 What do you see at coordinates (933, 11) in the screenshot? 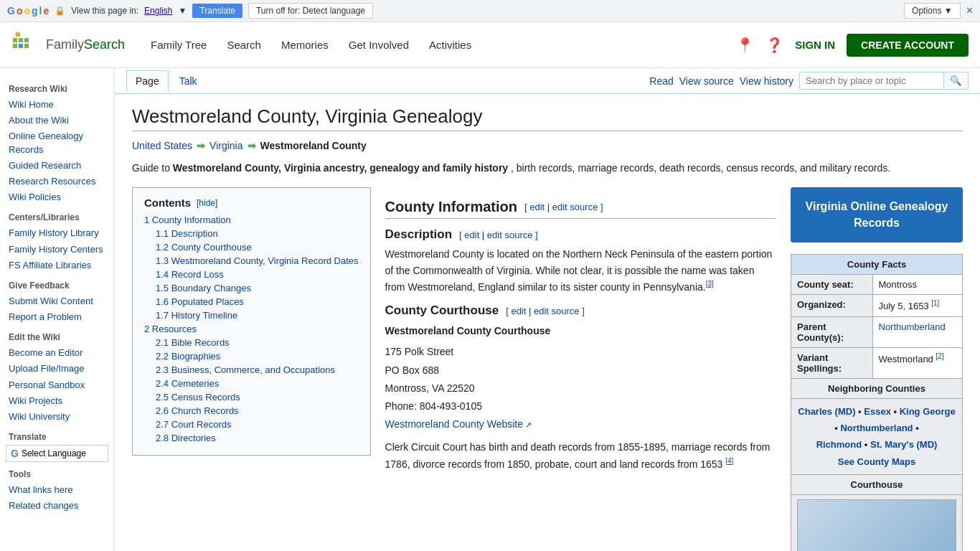
I see `options-button: Options ▼` at bounding box center [933, 11].